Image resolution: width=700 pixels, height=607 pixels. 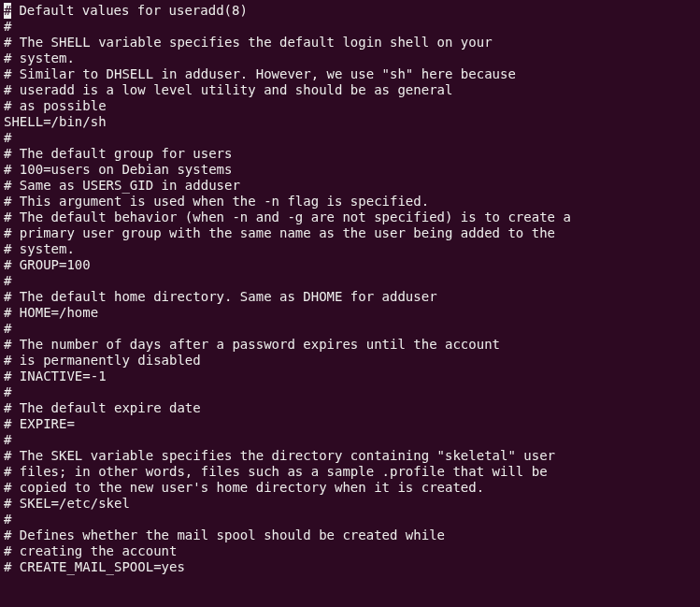 I want to click on file-line: # The default expire date, so click(x=351, y=408).